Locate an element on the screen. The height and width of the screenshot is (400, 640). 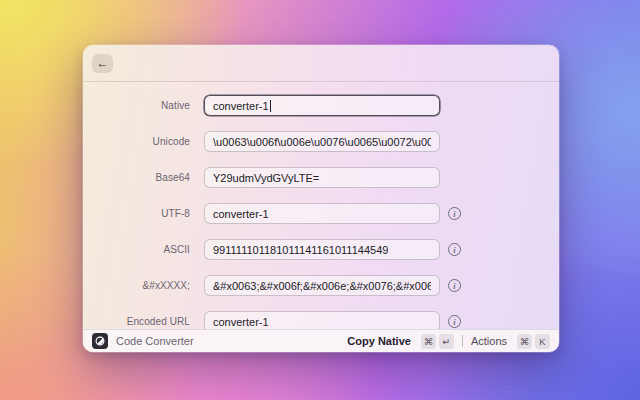
form-row-utf8: UTF-8 converter-1 i is located at coordinates (326, 214).